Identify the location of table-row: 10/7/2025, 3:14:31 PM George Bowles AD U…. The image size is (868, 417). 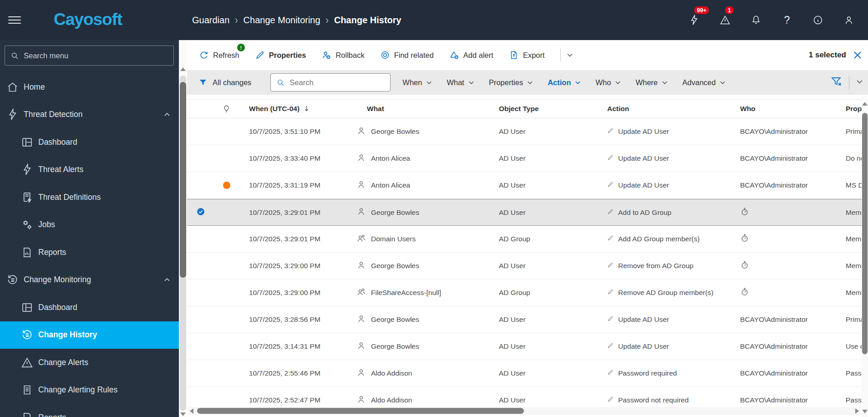
(524, 347).